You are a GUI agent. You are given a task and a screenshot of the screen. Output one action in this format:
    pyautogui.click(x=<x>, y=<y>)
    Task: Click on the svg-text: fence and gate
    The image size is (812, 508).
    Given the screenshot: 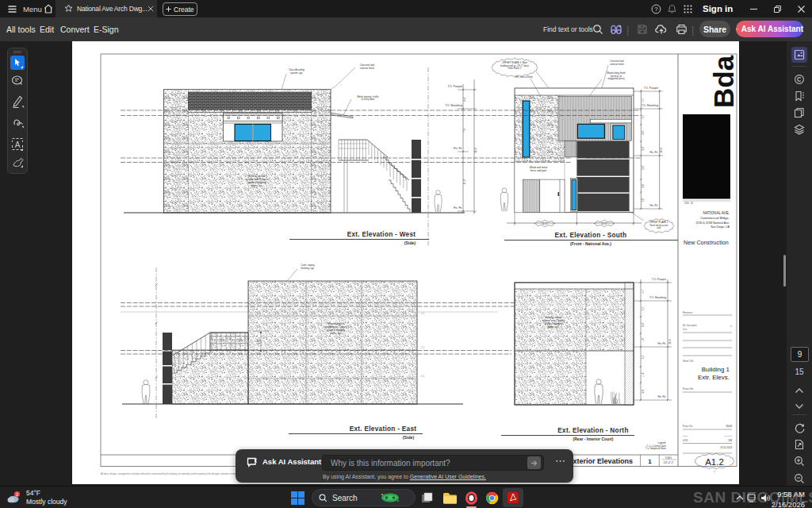 What is the action you would take?
    pyautogui.click(x=539, y=171)
    